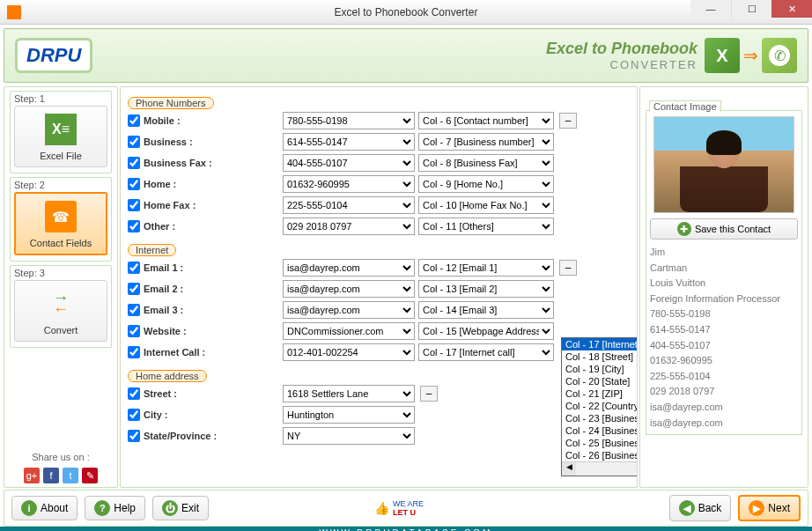 The image size is (812, 531). Describe the element at coordinates (486, 310) in the screenshot. I see `column-select: Col - 14 [Email 3]` at that location.